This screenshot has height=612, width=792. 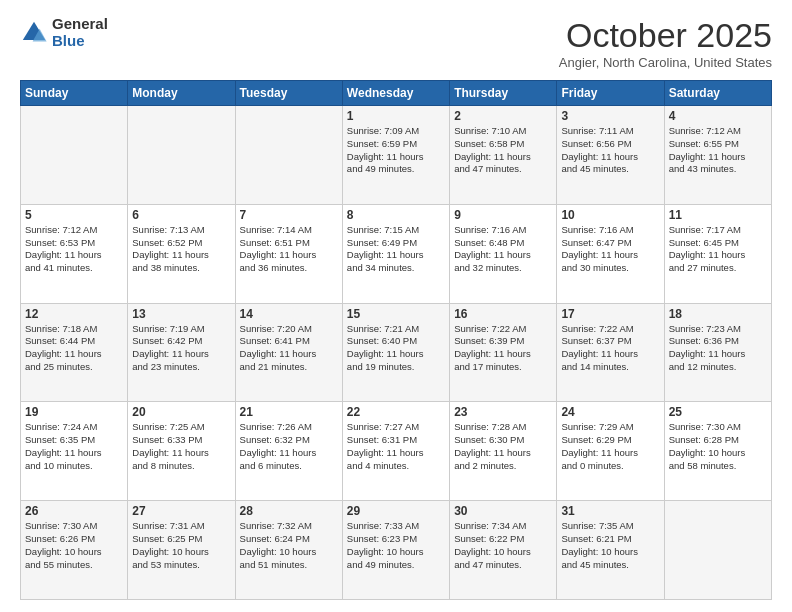 What do you see at coordinates (718, 314) in the screenshot?
I see `day-number: 18` at bounding box center [718, 314].